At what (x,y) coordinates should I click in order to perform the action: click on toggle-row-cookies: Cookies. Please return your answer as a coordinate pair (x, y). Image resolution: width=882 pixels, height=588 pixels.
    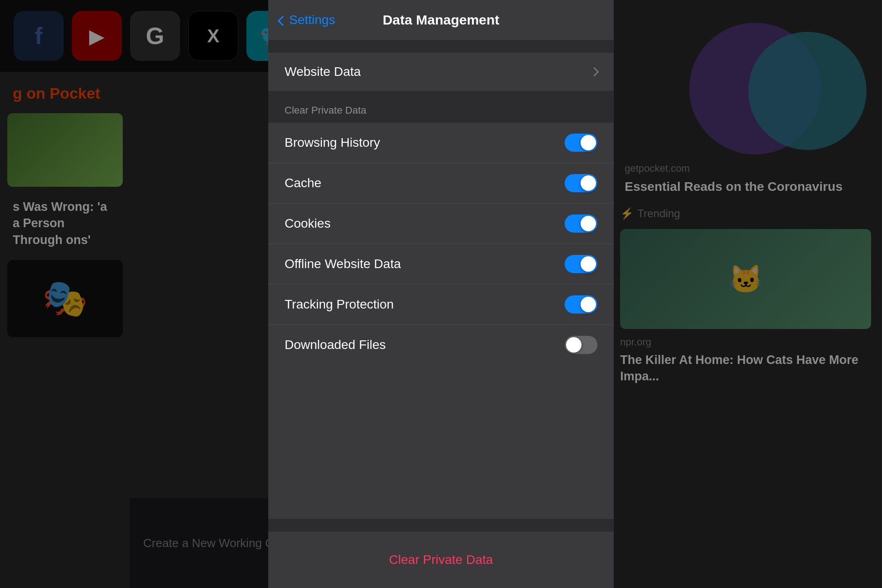
    Looking at the image, I should click on (441, 224).